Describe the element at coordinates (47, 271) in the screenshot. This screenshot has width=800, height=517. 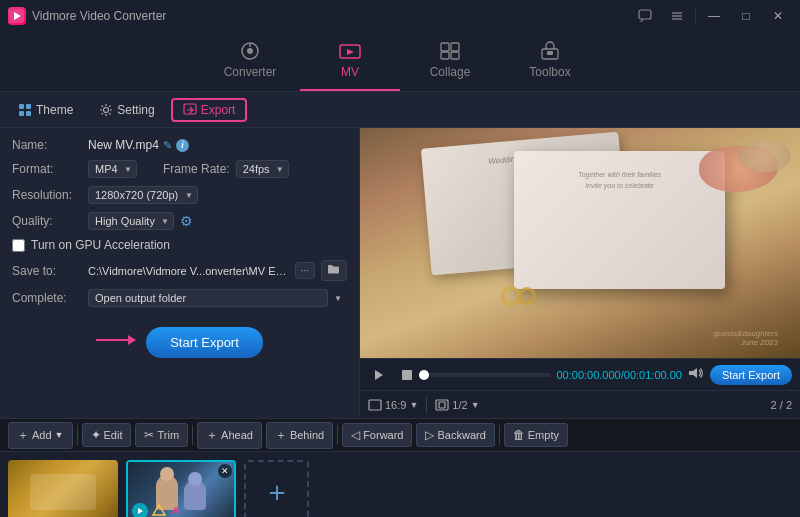
I see `save-label: Save to:` at that location.